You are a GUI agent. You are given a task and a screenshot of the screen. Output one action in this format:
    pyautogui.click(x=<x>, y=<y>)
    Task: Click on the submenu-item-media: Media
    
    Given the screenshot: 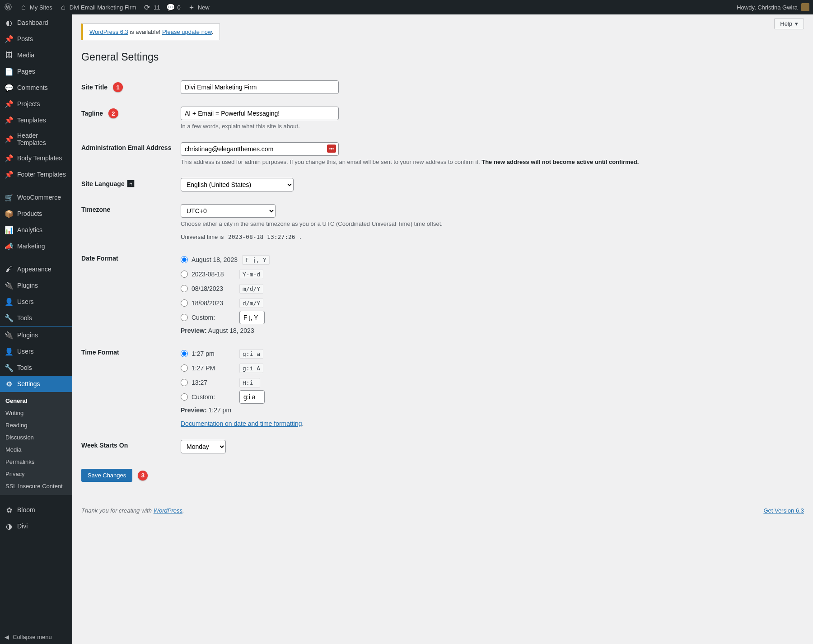 What is the action you would take?
    pyautogui.click(x=36, y=450)
    